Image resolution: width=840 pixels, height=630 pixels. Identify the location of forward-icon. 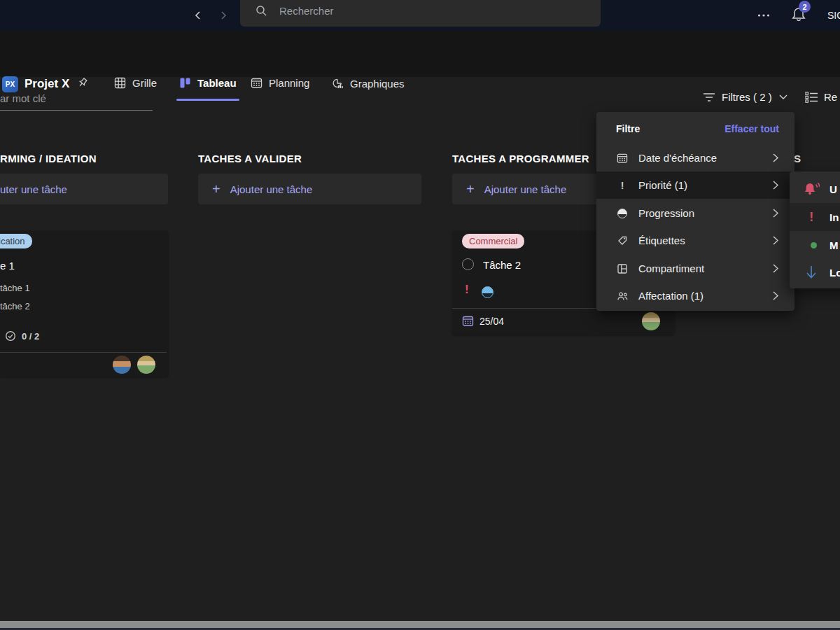
(223, 15).